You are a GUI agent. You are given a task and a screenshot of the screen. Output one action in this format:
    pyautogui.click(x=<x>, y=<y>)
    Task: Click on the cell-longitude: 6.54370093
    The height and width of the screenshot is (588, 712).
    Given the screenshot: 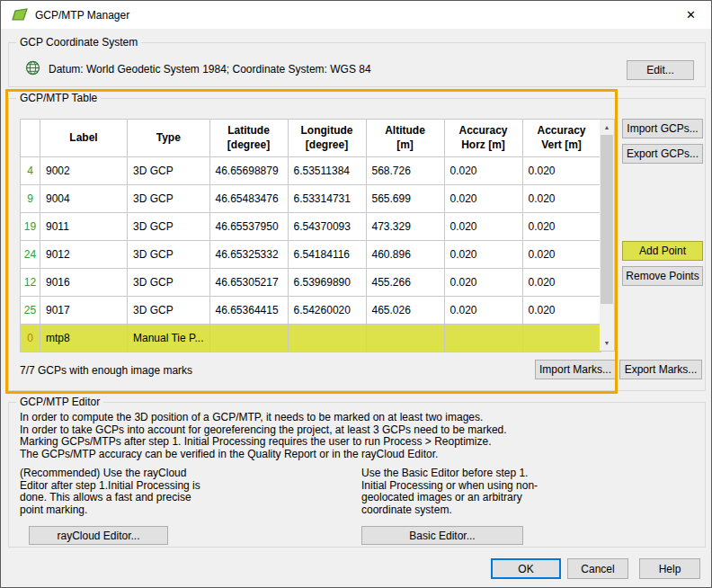 What is the action you would take?
    pyautogui.click(x=327, y=227)
    